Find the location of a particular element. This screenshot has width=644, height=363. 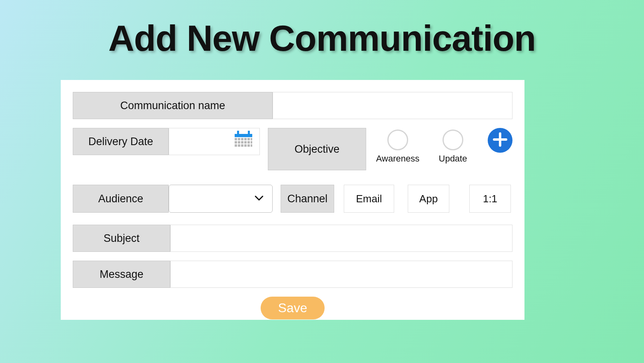

input-message is located at coordinates (341, 274).